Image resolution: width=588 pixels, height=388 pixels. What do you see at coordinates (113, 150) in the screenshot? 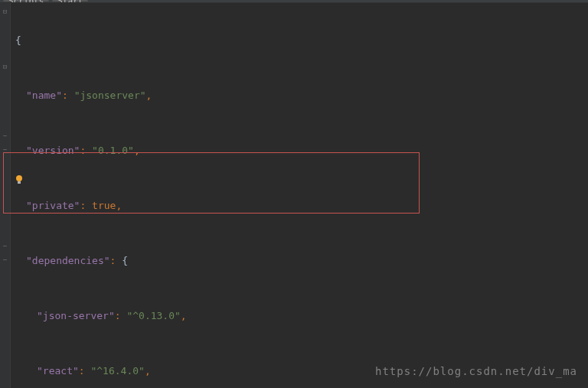
I see `prop-value: "0.1.0"` at bounding box center [113, 150].